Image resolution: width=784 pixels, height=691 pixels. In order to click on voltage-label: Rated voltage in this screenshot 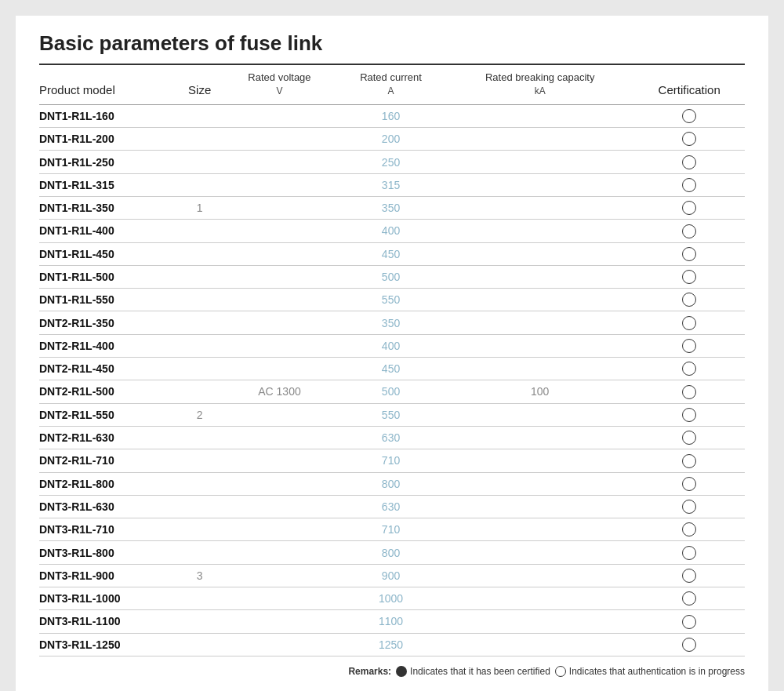, I will do `click(279, 77)`.